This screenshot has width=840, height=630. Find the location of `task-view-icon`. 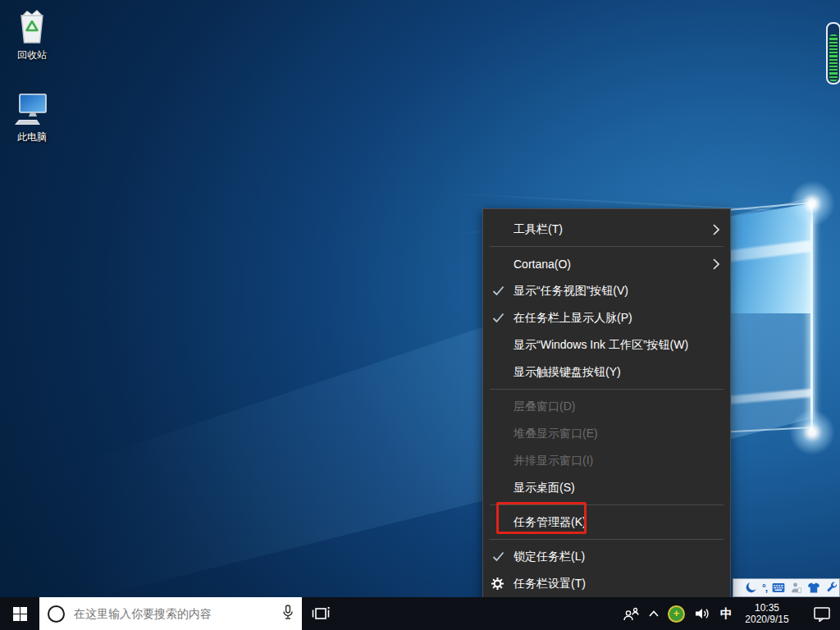

task-view-icon is located at coordinates (322, 614).